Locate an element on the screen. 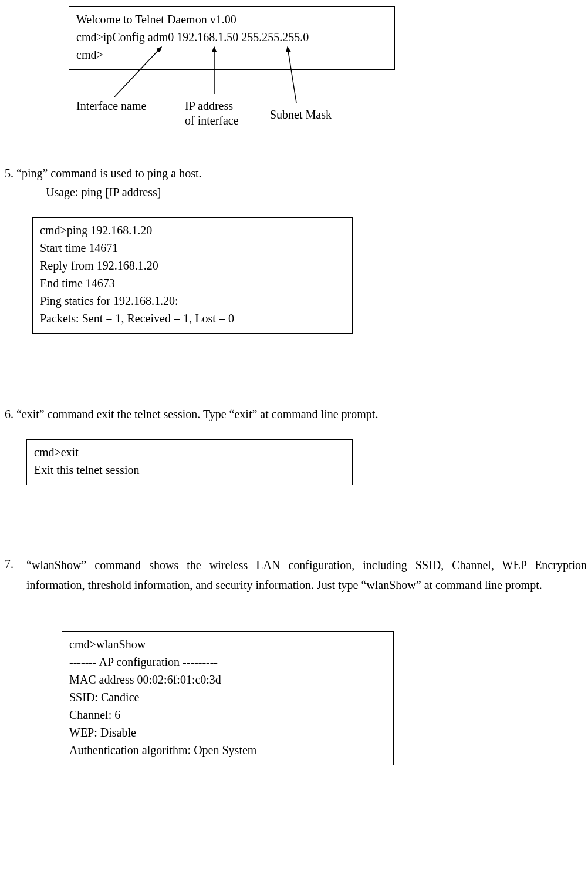  telnet-line: cmd>exit is located at coordinates (190, 452).